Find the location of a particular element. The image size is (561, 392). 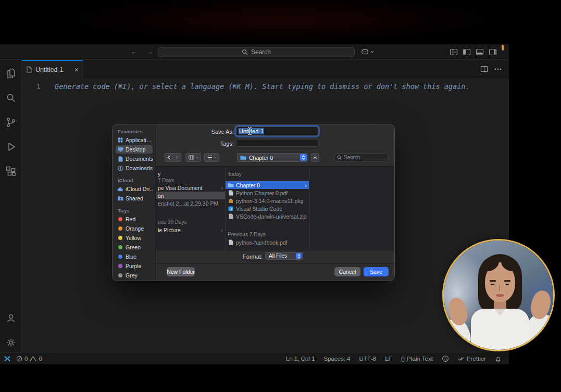

sidebar-item-desktop: Desktop is located at coordinates (134, 149).